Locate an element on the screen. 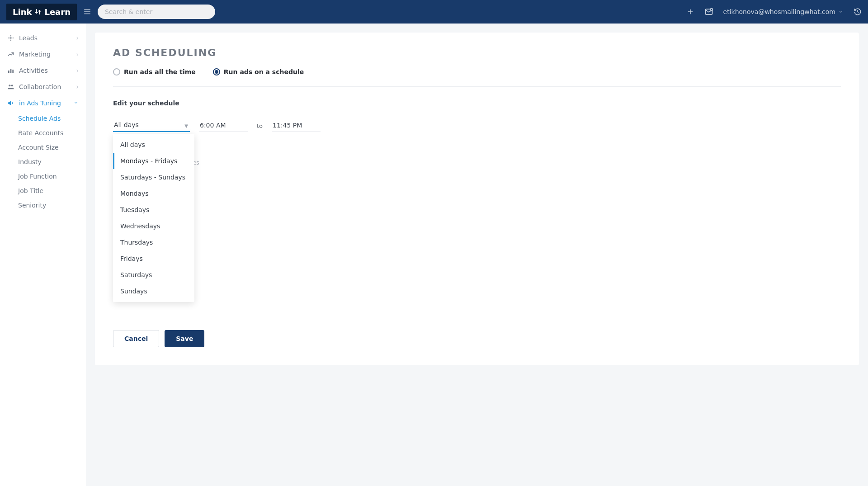 The image size is (868, 486). menu-toggle-icon is located at coordinates (87, 12).